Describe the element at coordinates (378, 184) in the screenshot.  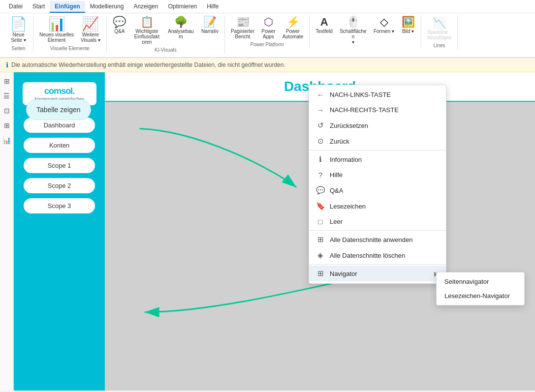
I see `dropdown-menu: ← NACH-LINKS-TASTE → NACH-RECHTS-TASTE ↺…` at that location.